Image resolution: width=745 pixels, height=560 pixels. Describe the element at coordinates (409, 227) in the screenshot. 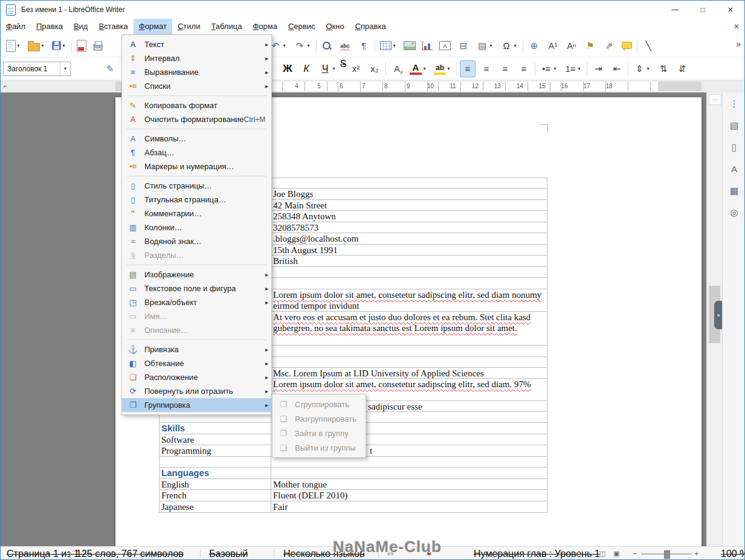

I see `table-cell-right: 3208578573` at that location.